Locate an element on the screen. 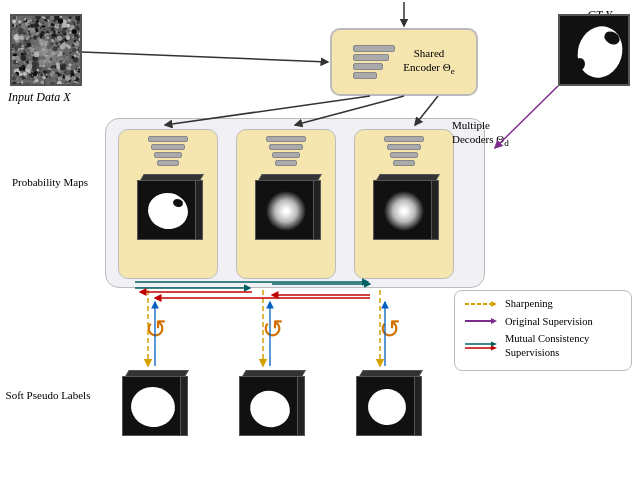 The height and width of the screenshot is (501, 640). legend-original-supervision: Original Supervision is located at coordinates (543, 322).